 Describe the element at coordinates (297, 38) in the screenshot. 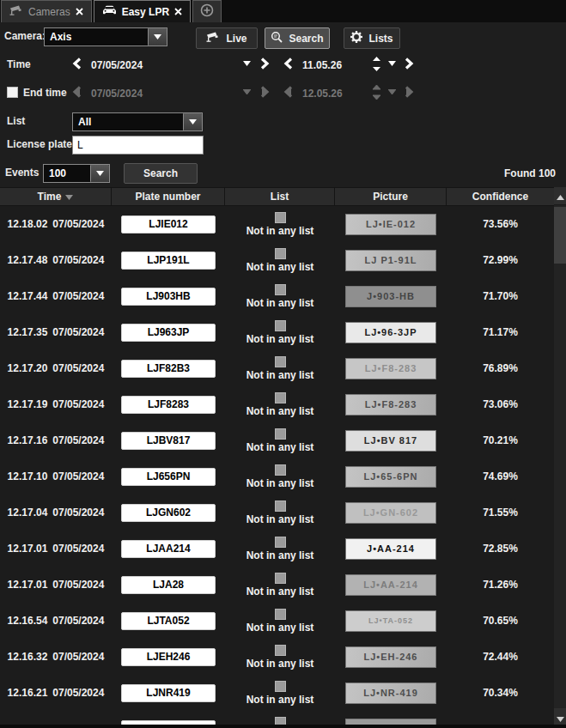

I see `search-view-button: Search` at that location.